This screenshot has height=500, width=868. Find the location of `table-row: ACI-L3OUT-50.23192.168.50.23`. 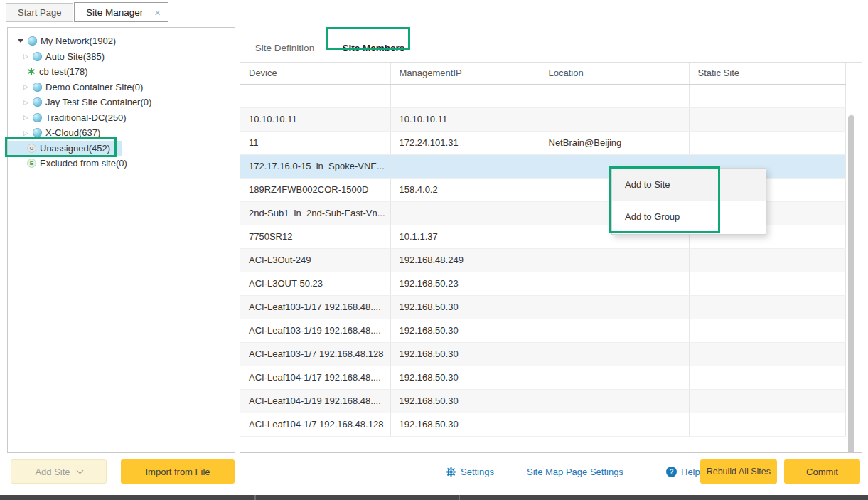

table-row: ACI-L3OUT-50.23192.168.50.23 is located at coordinates (543, 283).